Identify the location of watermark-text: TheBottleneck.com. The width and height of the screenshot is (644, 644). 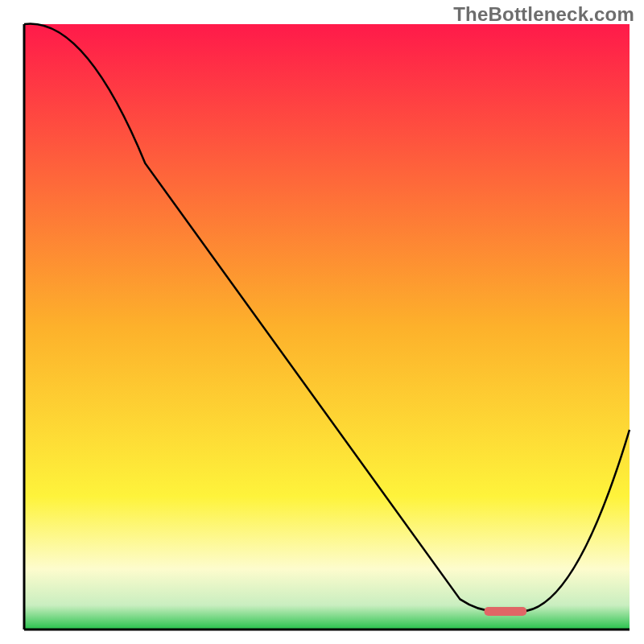
(544, 14).